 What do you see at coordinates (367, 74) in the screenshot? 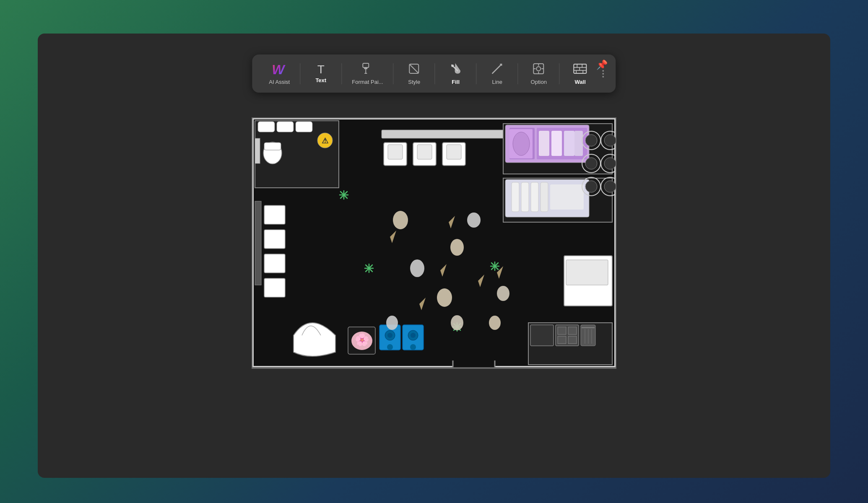
I see `toolbar-item-format-paint: Format Pai...` at bounding box center [367, 74].